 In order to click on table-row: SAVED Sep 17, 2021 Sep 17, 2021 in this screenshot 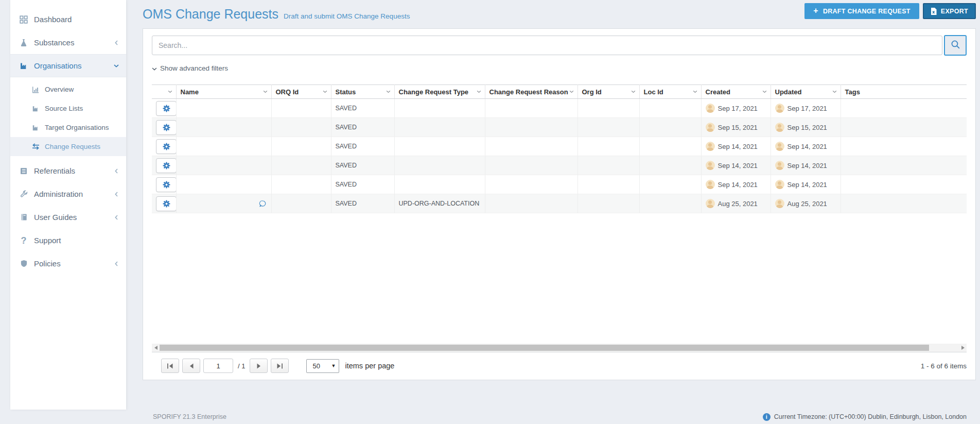, I will do `click(559, 108)`.